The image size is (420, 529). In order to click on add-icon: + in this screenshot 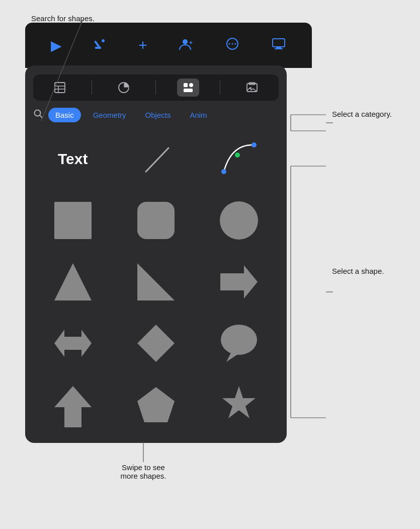, I will do `click(143, 45)`.